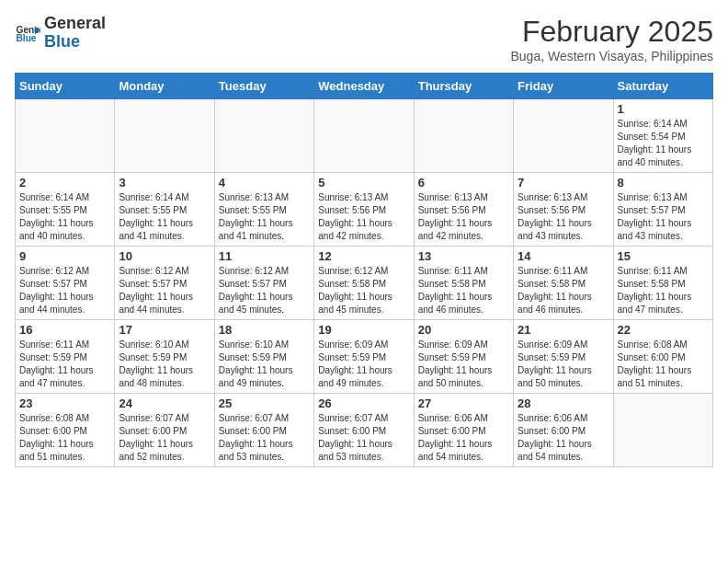  What do you see at coordinates (265, 329) in the screenshot?
I see `day-number: 18` at bounding box center [265, 329].